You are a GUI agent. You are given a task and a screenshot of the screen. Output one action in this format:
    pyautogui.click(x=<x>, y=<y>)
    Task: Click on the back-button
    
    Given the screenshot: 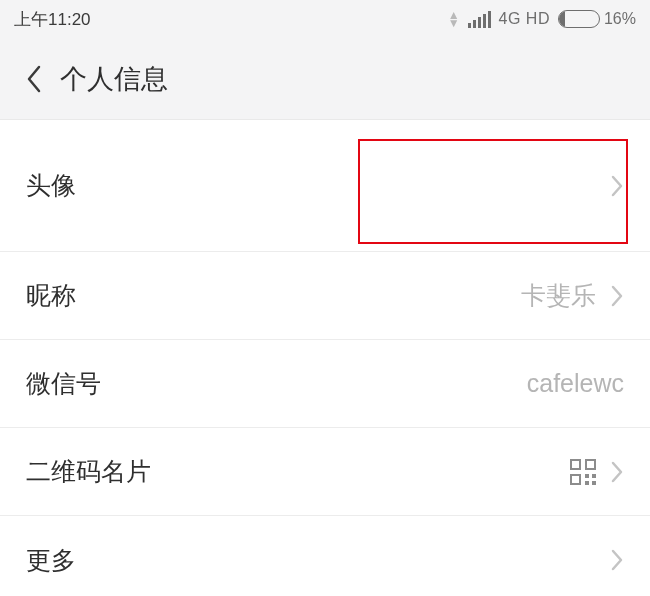 What is the action you would take?
    pyautogui.click(x=34, y=79)
    